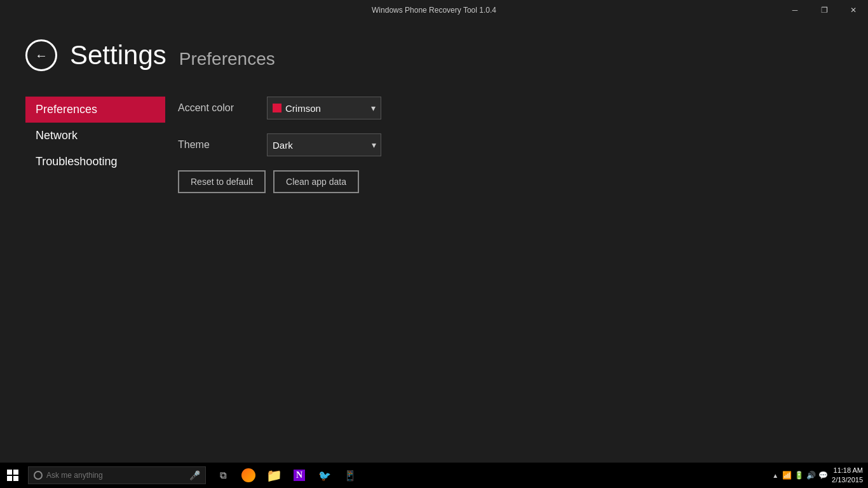  What do you see at coordinates (41, 55) in the screenshot?
I see `back-button: ←` at bounding box center [41, 55].